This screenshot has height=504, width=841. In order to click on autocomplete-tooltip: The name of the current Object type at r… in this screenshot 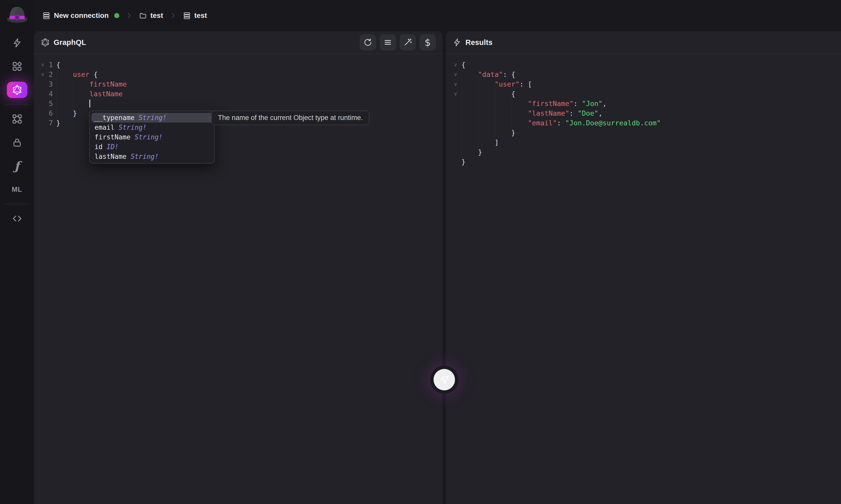, I will do `click(290, 118)`.